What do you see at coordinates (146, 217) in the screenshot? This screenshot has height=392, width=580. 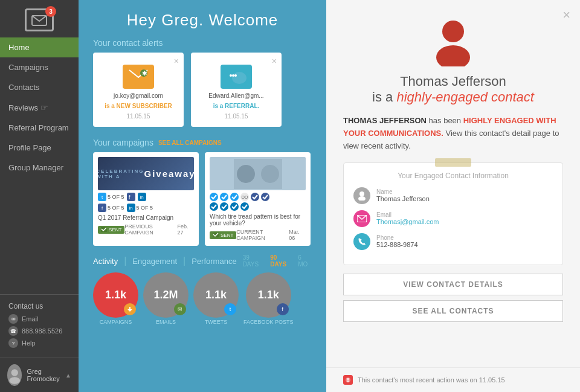 I see `campaign1-name: Q1 2017 Referral Campaign` at bounding box center [146, 217].